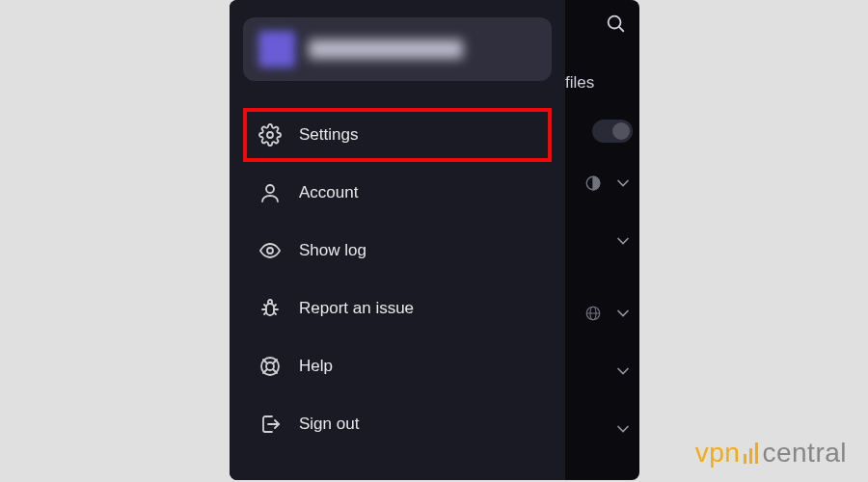  What do you see at coordinates (316, 366) in the screenshot?
I see `menu-item-label: Help` at bounding box center [316, 366].